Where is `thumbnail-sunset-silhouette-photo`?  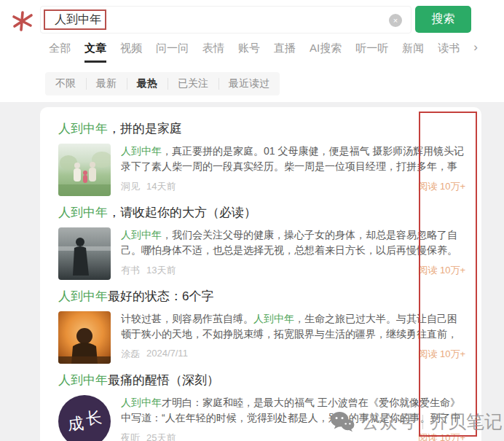
thumbnail-sunset-silhouette-photo is located at coordinates (84, 337).